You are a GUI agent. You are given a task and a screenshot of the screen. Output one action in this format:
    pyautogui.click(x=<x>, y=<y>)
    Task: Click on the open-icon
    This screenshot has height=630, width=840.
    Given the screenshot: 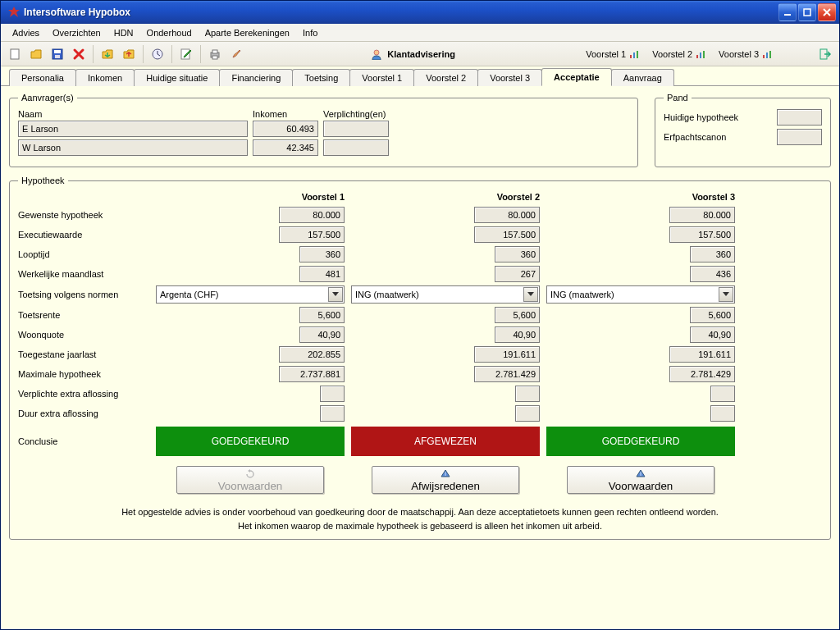 What is the action you would take?
    pyautogui.click(x=36, y=54)
    